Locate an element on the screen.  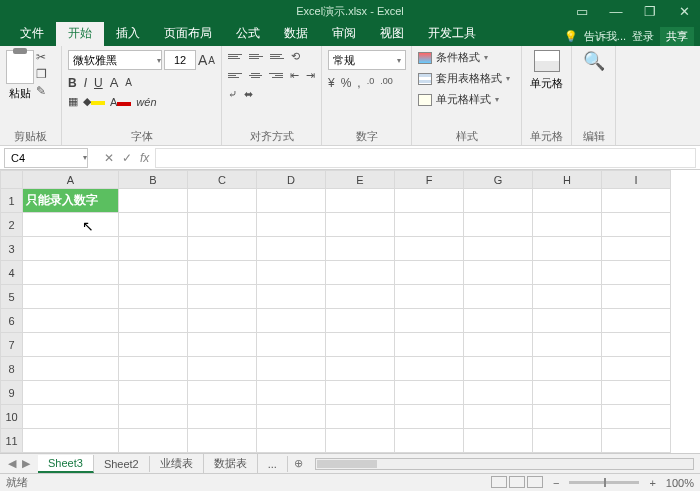
cell-B5 is located at coordinates (154, 297).